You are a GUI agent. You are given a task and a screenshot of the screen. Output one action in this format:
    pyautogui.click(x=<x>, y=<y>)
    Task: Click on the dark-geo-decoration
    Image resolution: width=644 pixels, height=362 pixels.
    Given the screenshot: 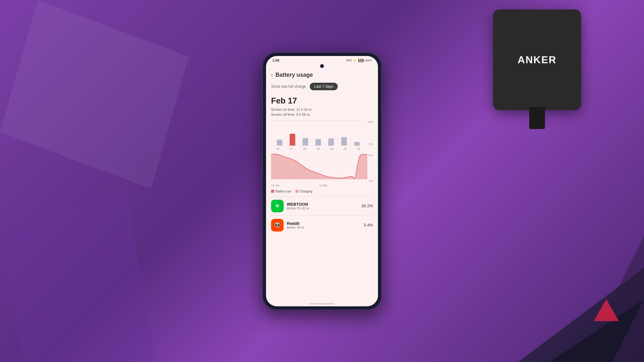 What is the action you would take?
    pyautogui.click(x=565, y=283)
    